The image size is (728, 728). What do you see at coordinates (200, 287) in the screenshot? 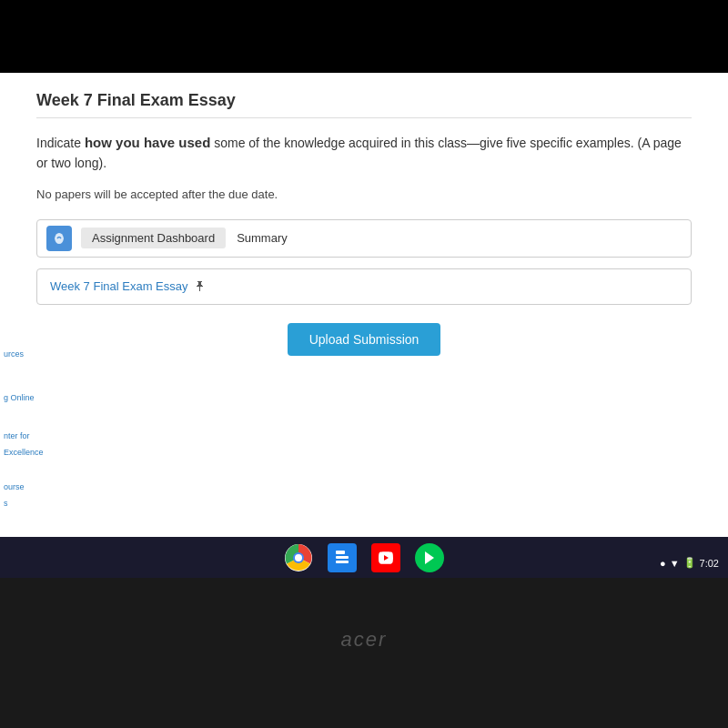
I see `cursor-icon: 🖈` at bounding box center [200, 287].